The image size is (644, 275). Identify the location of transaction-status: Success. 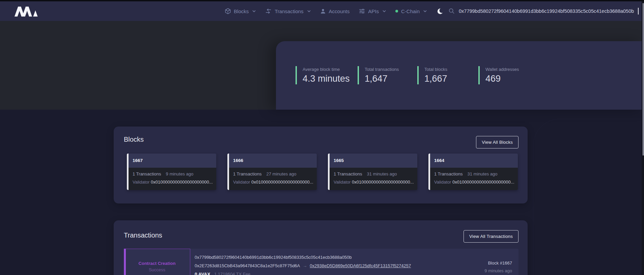
(157, 270).